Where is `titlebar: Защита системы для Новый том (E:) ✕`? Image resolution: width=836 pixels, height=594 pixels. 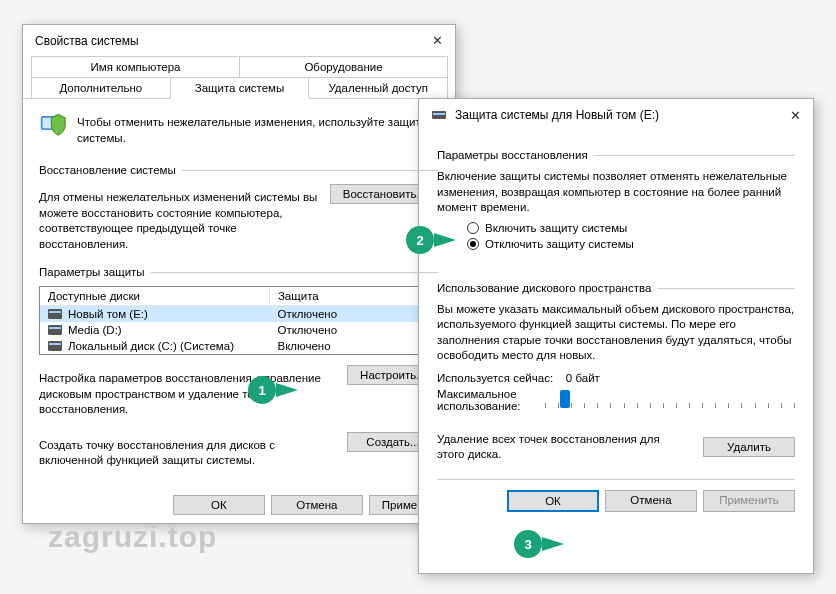 titlebar: Защита системы для Новый том (E:) ✕ is located at coordinates (616, 115).